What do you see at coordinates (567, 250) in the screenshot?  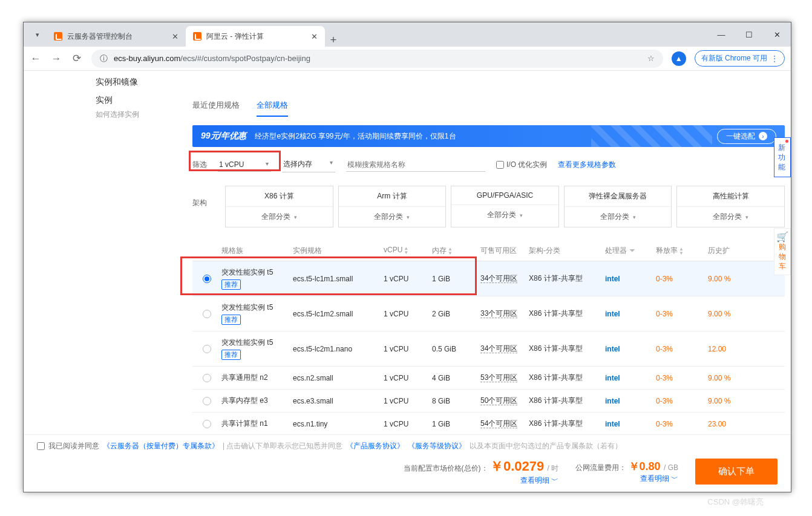 I see `th-arch: 架构-分类` at bounding box center [567, 250].